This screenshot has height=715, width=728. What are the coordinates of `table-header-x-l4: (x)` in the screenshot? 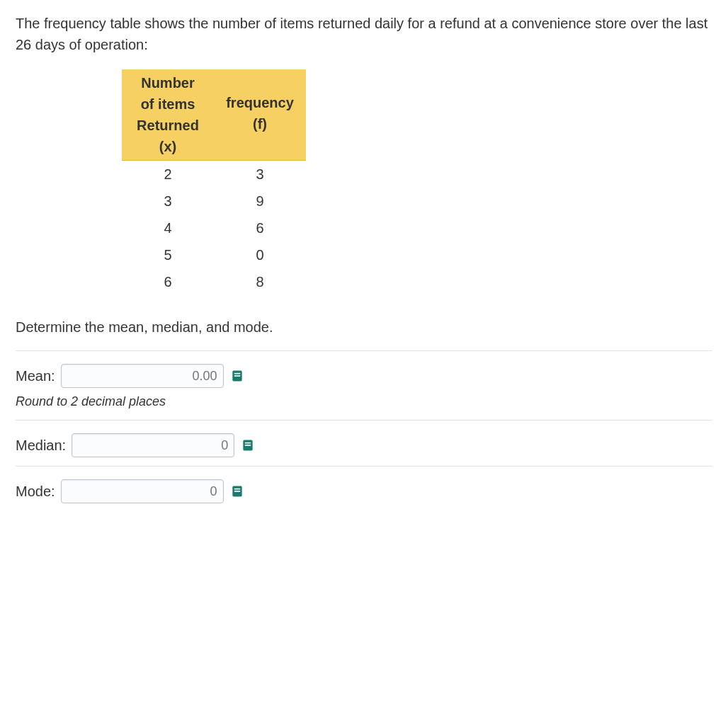 It's located at (168, 147).